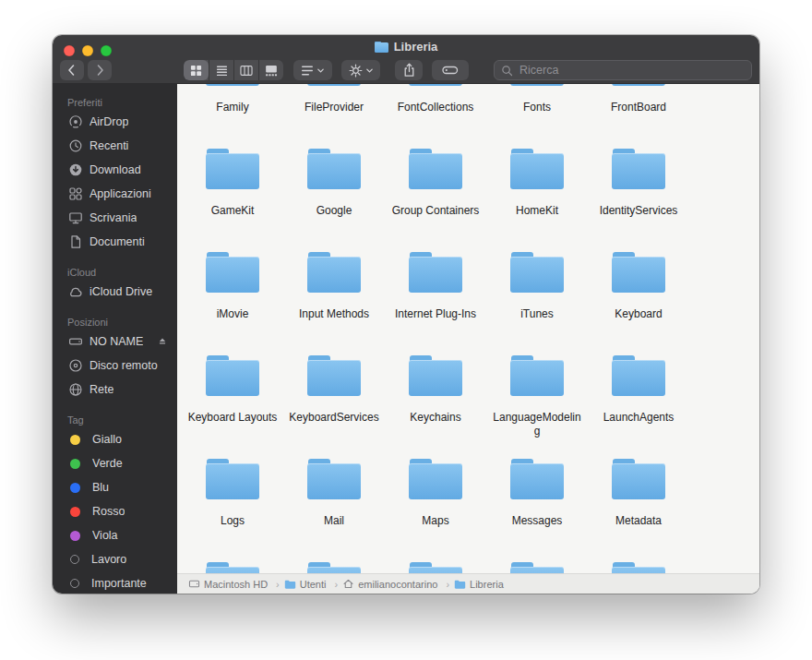 The image size is (812, 660). What do you see at coordinates (537, 200) in the screenshot?
I see `folder-item: HomeKit` at bounding box center [537, 200].